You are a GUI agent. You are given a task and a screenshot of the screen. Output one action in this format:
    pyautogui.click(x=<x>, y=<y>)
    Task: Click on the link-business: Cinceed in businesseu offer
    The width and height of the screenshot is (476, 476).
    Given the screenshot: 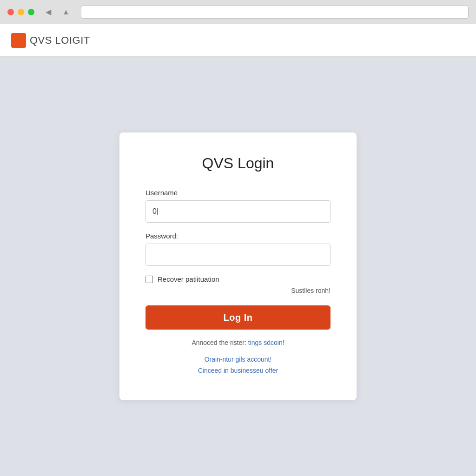 What is the action you would take?
    pyautogui.click(x=238, y=370)
    